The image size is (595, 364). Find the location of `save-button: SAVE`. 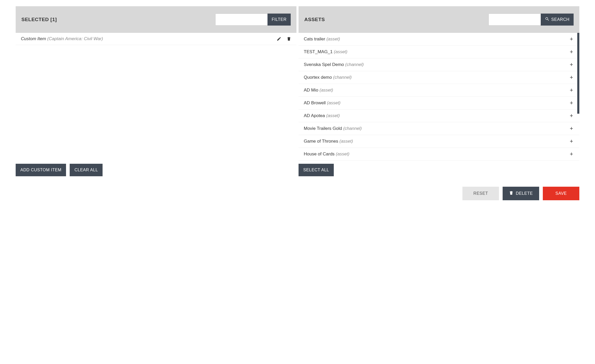

save-button: SAVE is located at coordinates (561, 193).